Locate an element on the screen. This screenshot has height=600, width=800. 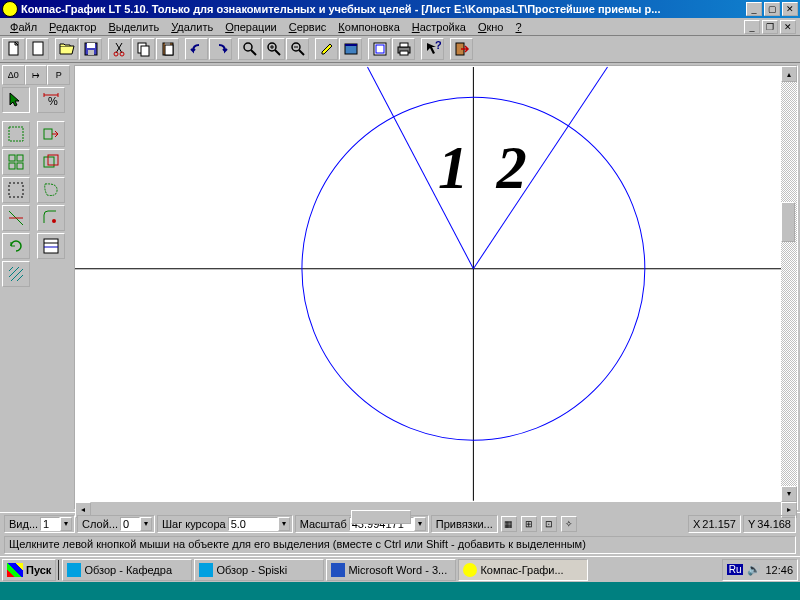
tool-dimension: % is located at coordinates (51, 100).